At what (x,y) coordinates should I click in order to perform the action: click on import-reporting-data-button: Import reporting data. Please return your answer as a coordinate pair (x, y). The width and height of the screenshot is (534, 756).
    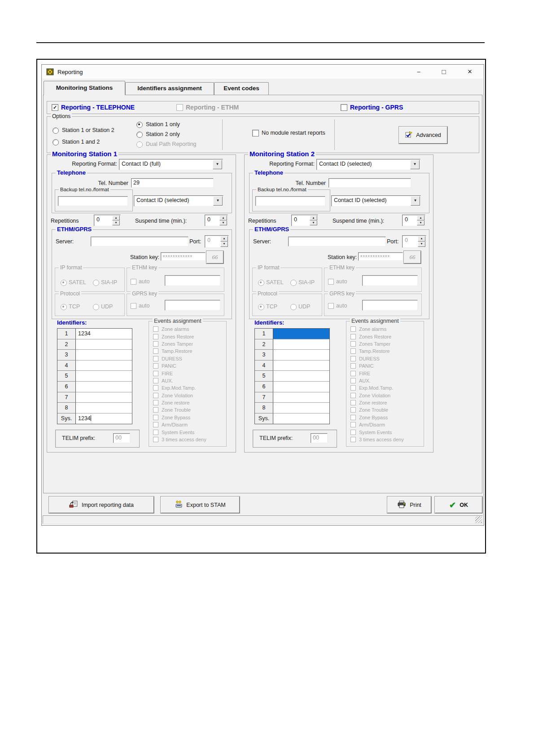
    Looking at the image, I should click on (101, 505).